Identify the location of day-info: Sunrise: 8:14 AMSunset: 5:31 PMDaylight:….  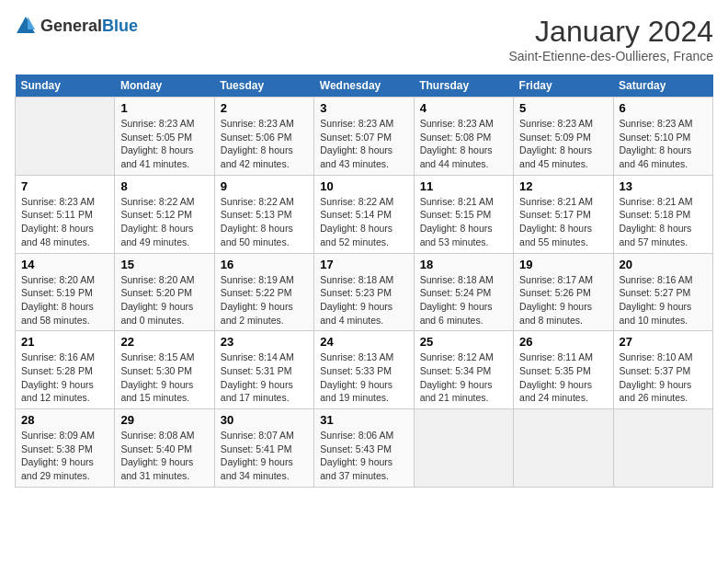
(265, 377).